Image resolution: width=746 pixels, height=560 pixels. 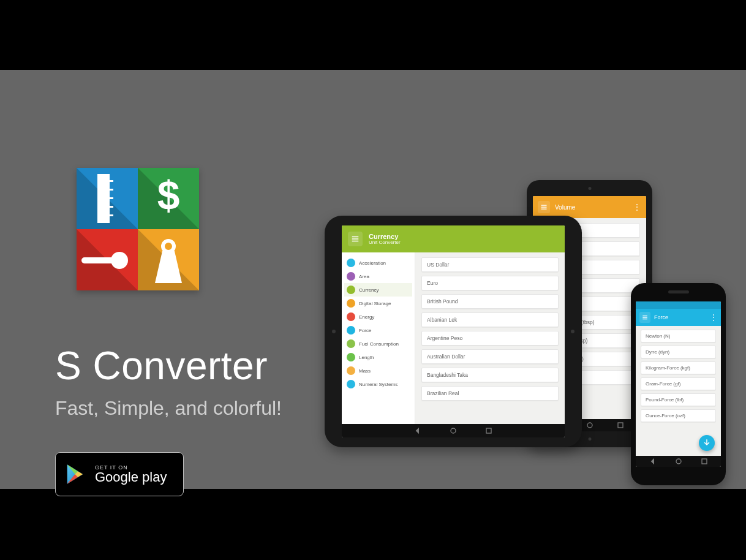 I want to click on sidebar-item-label: Numeral Systems, so click(x=379, y=385).